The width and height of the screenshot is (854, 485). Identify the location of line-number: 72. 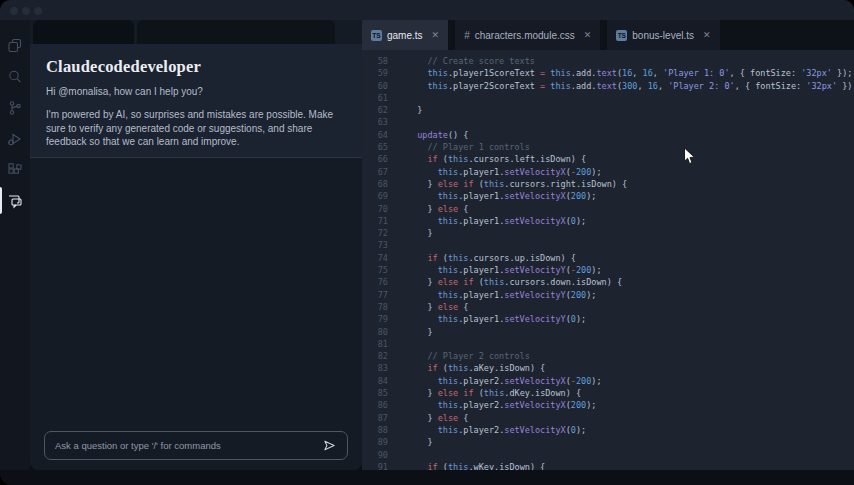
(375, 233).